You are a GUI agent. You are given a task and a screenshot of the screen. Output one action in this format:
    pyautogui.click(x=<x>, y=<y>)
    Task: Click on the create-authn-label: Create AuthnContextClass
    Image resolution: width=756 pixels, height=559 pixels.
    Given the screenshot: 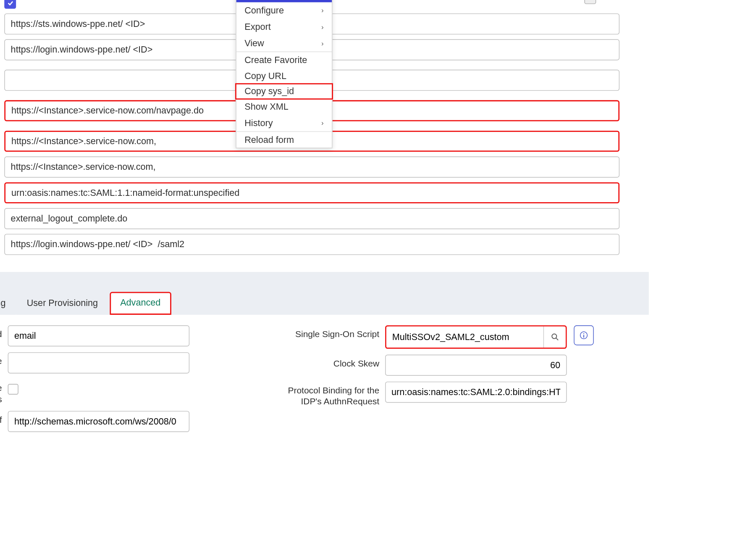 What is the action you would take?
    pyautogui.click(x=4, y=393)
    